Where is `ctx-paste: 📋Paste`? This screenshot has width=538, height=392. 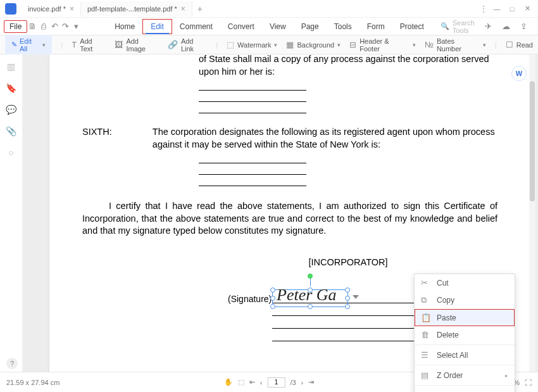 ctx-paste: 📋Paste is located at coordinates (465, 318).